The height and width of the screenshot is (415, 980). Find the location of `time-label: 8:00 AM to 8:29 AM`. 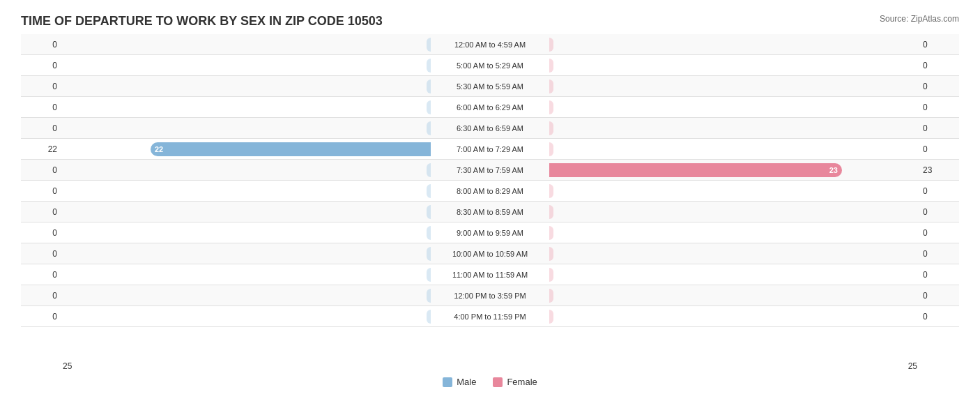

time-label: 8:00 AM to 8:29 AM is located at coordinates (490, 191).